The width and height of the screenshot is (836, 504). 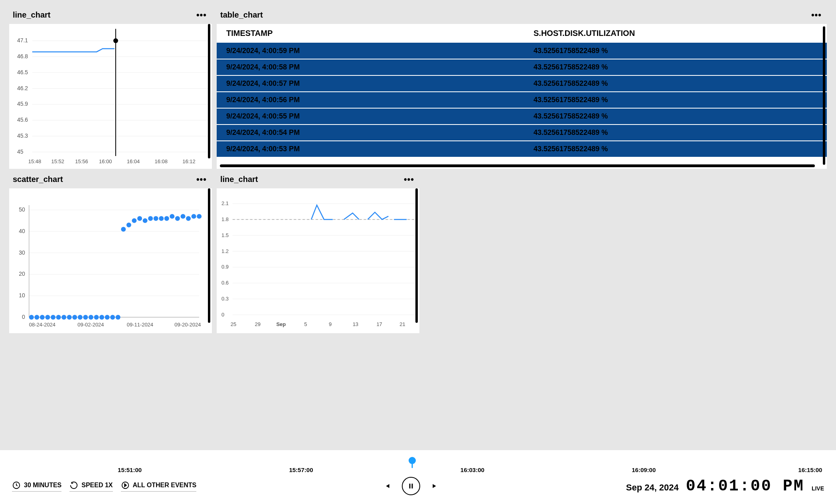 I want to click on cell-ts: 9/24/2024, 4:00:59 PM, so click(x=370, y=51).